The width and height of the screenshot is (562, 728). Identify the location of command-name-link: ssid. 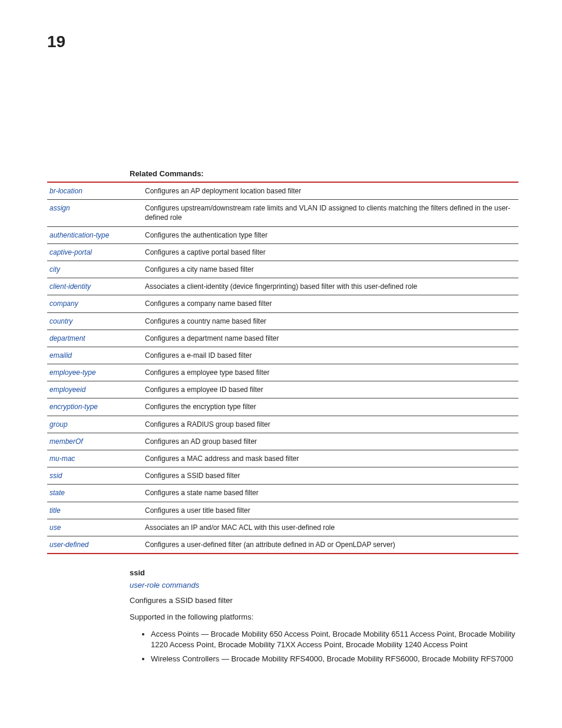
(95, 476).